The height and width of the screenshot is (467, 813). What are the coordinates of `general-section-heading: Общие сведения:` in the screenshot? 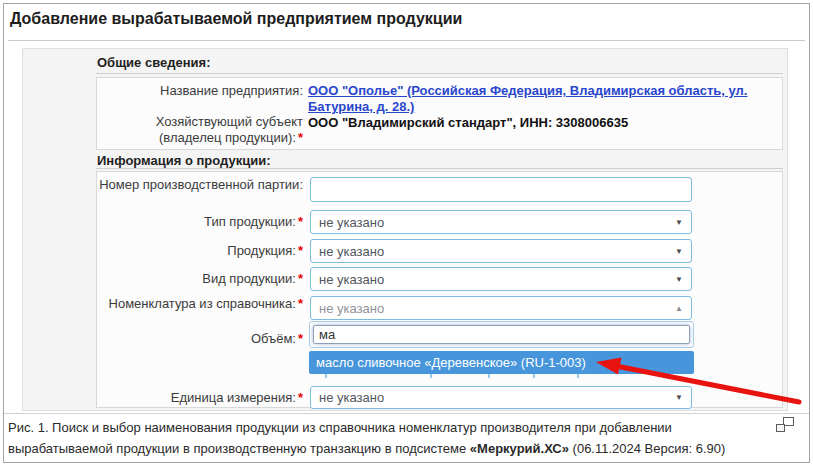 It's located at (154, 62).